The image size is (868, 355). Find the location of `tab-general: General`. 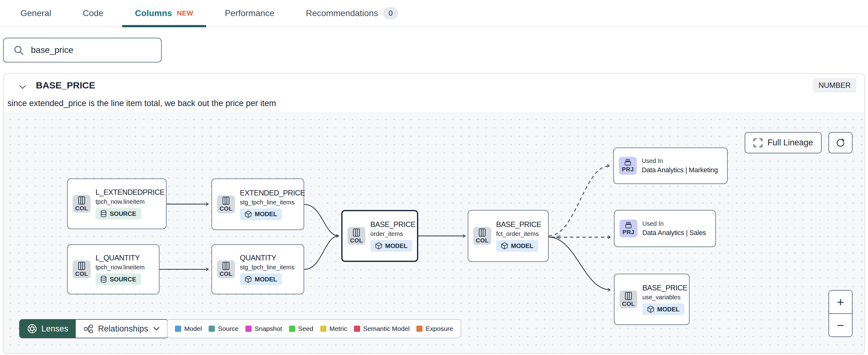

tab-general: General is located at coordinates (36, 13).